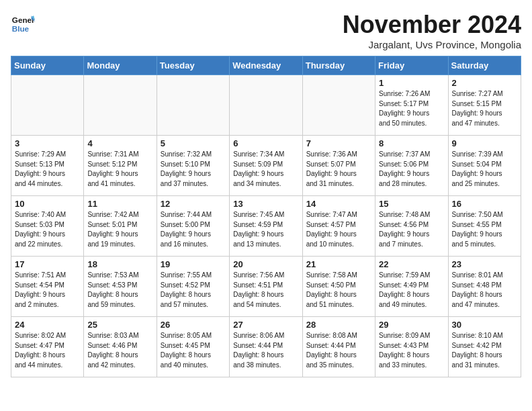 Image resolution: width=532 pixels, height=411 pixels. Describe the element at coordinates (339, 351) in the screenshot. I see `day-info: Sunrise: 8:08 AM Sunset: 4:44 PM Dayligh…` at that location.